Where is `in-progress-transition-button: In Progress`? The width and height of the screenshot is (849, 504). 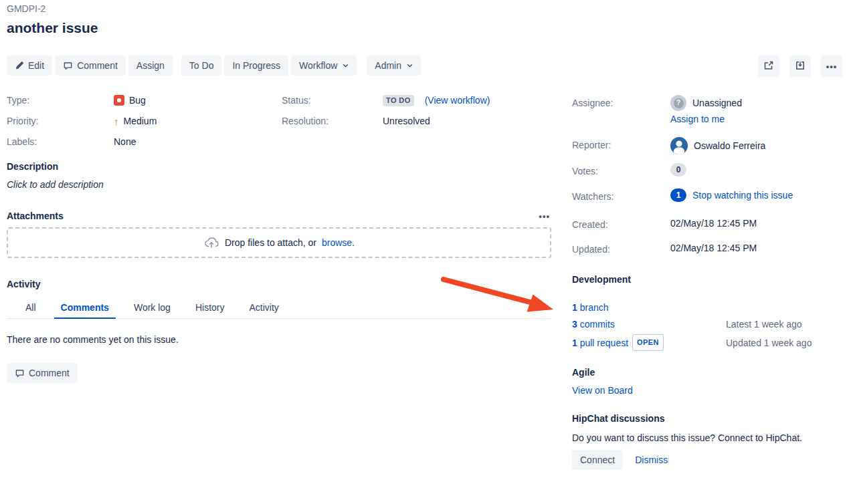
in-progress-transition-button: In Progress is located at coordinates (256, 66).